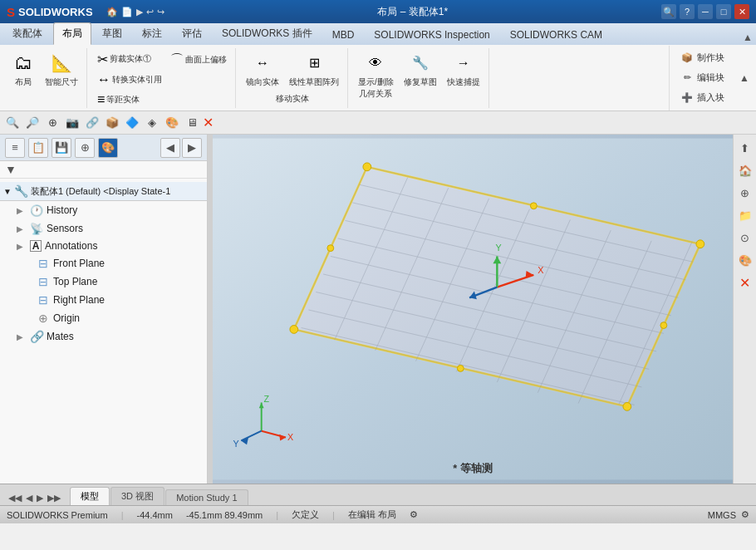  Describe the element at coordinates (103, 191) in the screenshot. I see `tree-root-assembly: ▼ 🔧 装配体1 (Default) <Display State-1` at that location.